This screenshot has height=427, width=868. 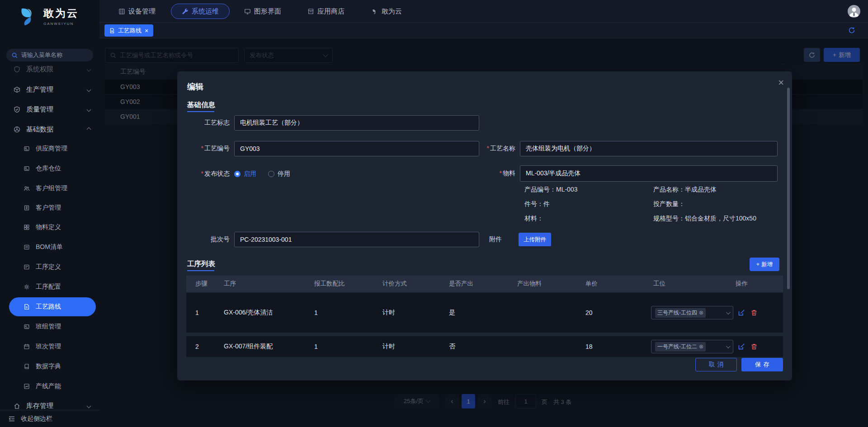 What do you see at coordinates (692, 313) in the screenshot?
I see `station-select: 三号产线-工位四 ⊗` at bounding box center [692, 313].